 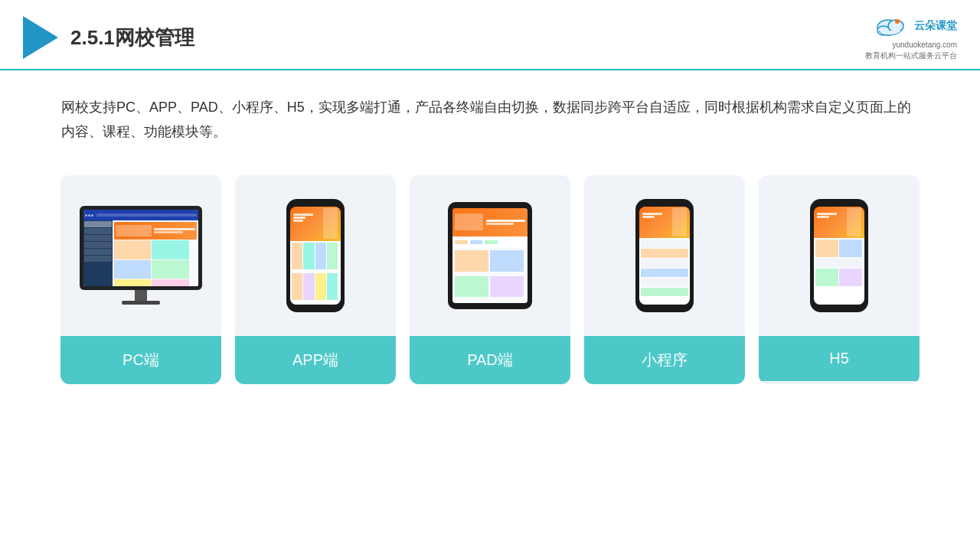 What do you see at coordinates (490, 256) in the screenshot?
I see `pad-screen` at bounding box center [490, 256].